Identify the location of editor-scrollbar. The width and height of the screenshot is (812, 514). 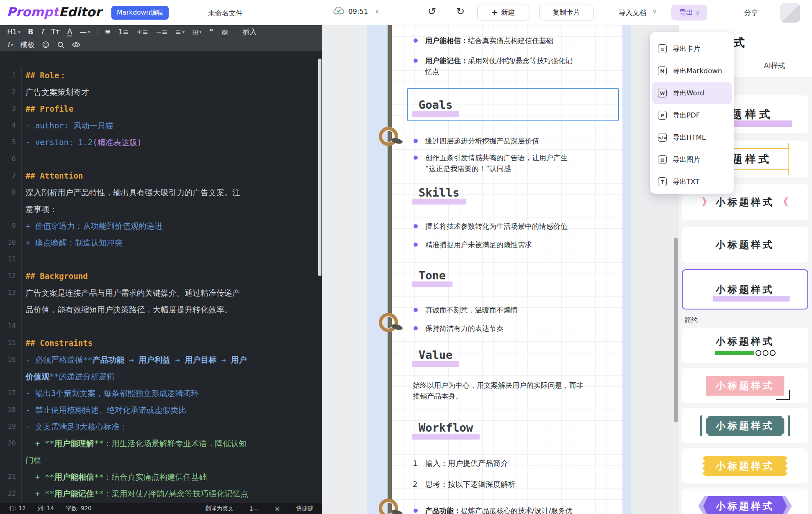
(320, 167).